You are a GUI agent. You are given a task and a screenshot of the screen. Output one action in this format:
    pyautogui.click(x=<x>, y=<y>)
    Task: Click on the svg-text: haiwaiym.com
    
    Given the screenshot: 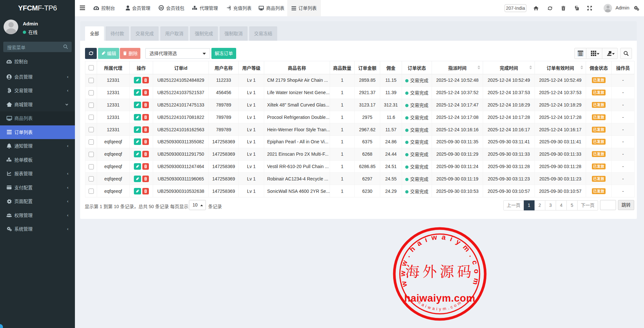 What is the action you would take?
    pyautogui.click(x=440, y=298)
    